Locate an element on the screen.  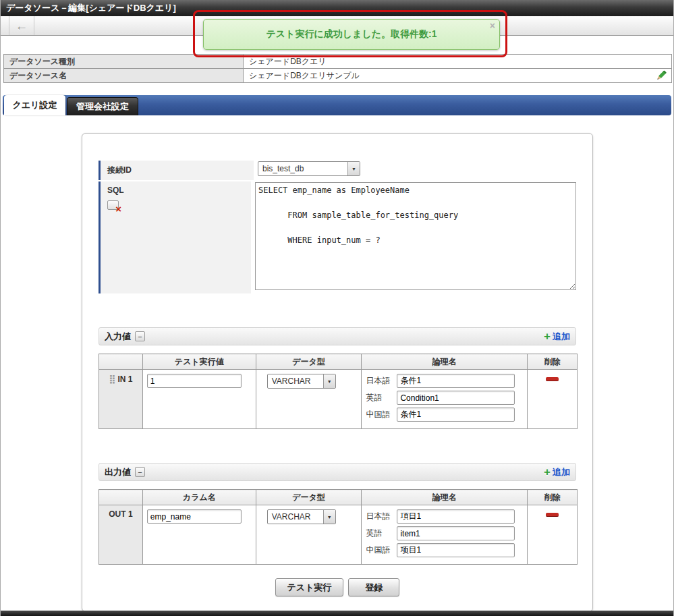
datasource-info-table: データソース種別 シェアードDBクエリ データソース名 シェアードDBクエリサン… is located at coordinates (337, 69).